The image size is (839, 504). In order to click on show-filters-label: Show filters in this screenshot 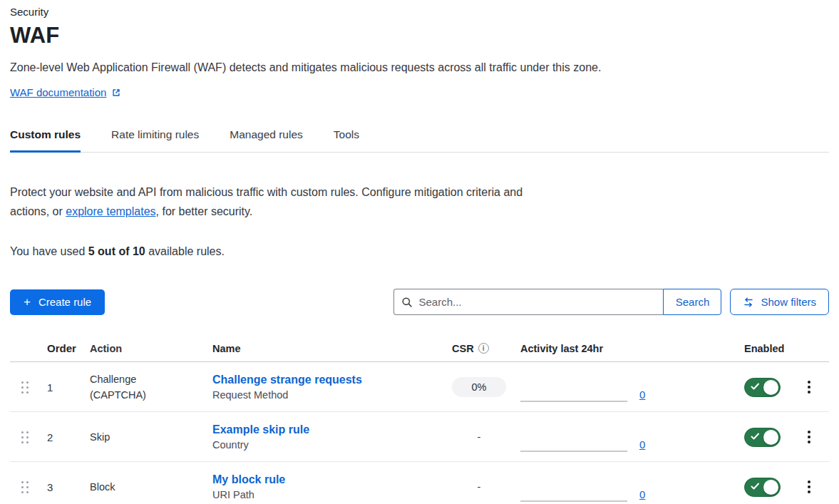, I will do `click(788, 302)`.